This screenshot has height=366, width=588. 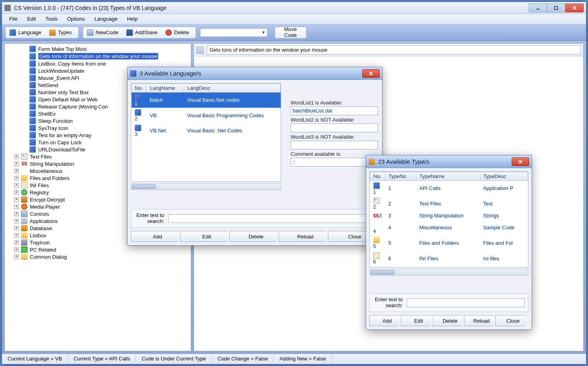 I want to click on language-reload-button: Reload, so click(x=304, y=236).